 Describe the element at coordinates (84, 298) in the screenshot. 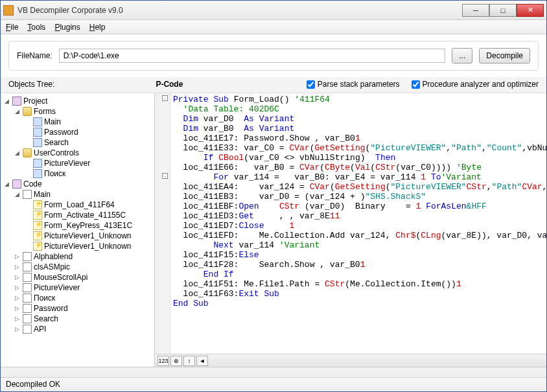

I see `tree-class: ▷ Поиск` at that location.